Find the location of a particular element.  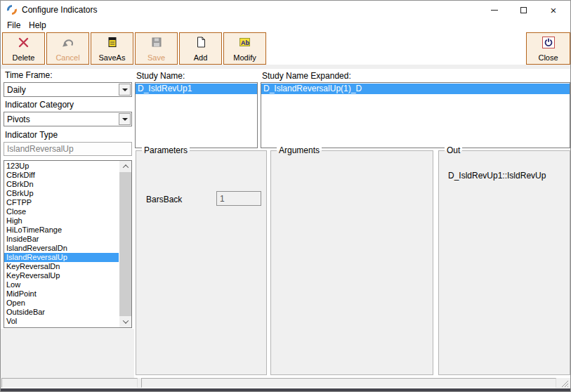

app-logo-icon is located at coordinates (12, 10).